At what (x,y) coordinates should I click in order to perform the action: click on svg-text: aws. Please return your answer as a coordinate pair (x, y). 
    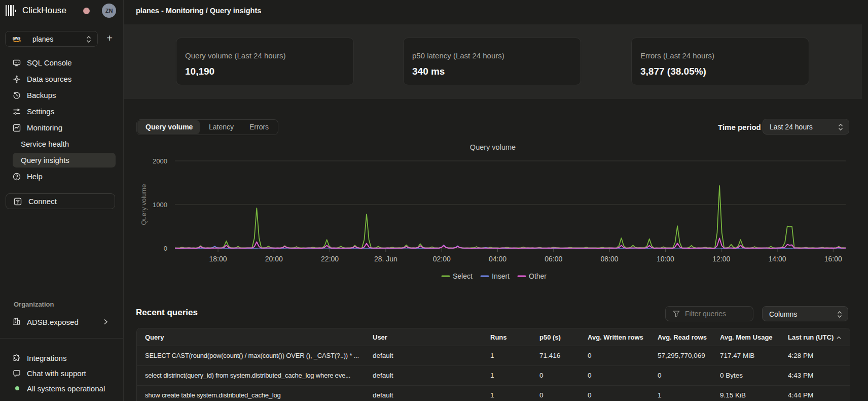
    Looking at the image, I should click on (17, 39).